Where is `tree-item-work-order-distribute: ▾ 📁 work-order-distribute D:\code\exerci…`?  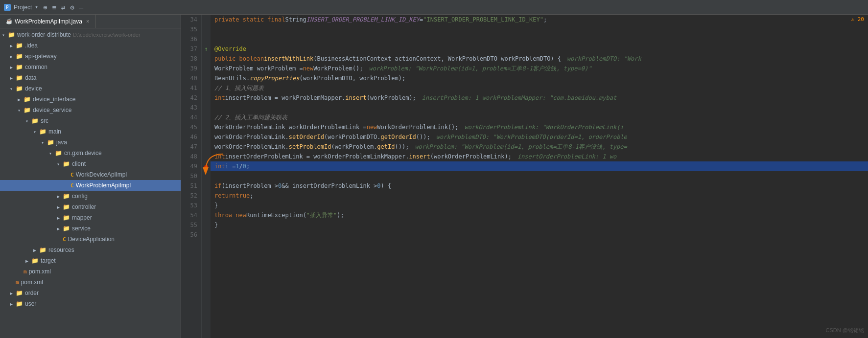 tree-item-work-order-distribute: ▾ 📁 work-order-distribute D:\code\exerci… is located at coordinates (90, 35).